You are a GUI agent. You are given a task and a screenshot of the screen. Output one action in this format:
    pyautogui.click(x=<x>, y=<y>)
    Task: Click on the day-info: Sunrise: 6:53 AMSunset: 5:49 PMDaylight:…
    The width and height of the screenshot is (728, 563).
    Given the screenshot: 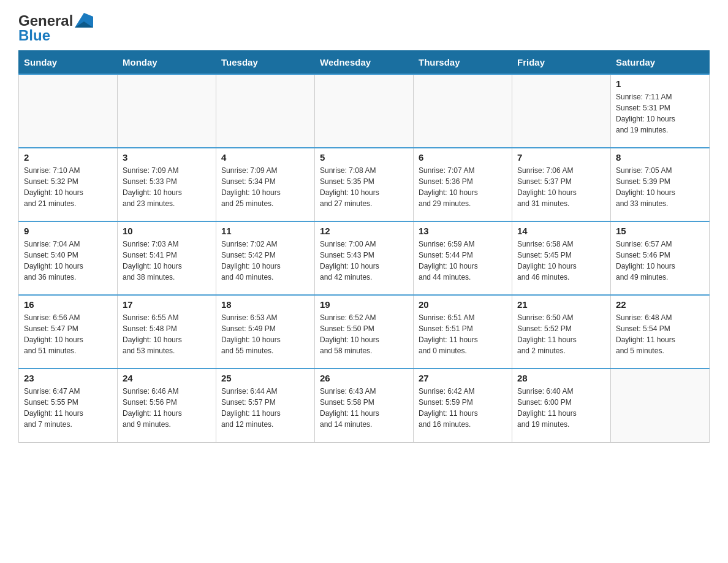 What is the action you would take?
    pyautogui.click(x=265, y=334)
    